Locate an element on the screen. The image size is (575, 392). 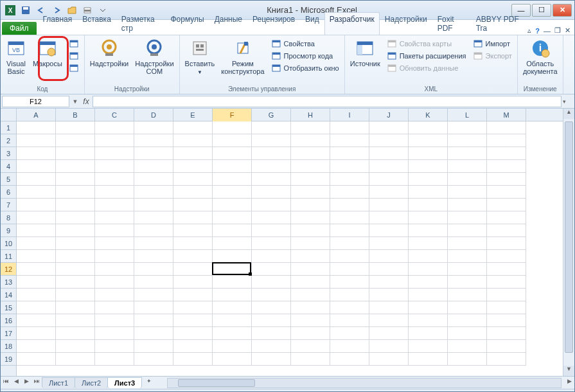
column-header-K: K is located at coordinates (428, 115).